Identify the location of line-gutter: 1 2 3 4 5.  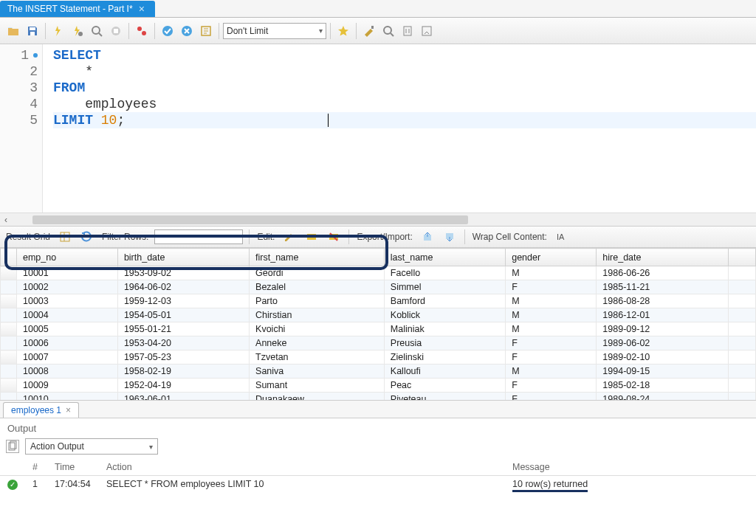
(21, 128).